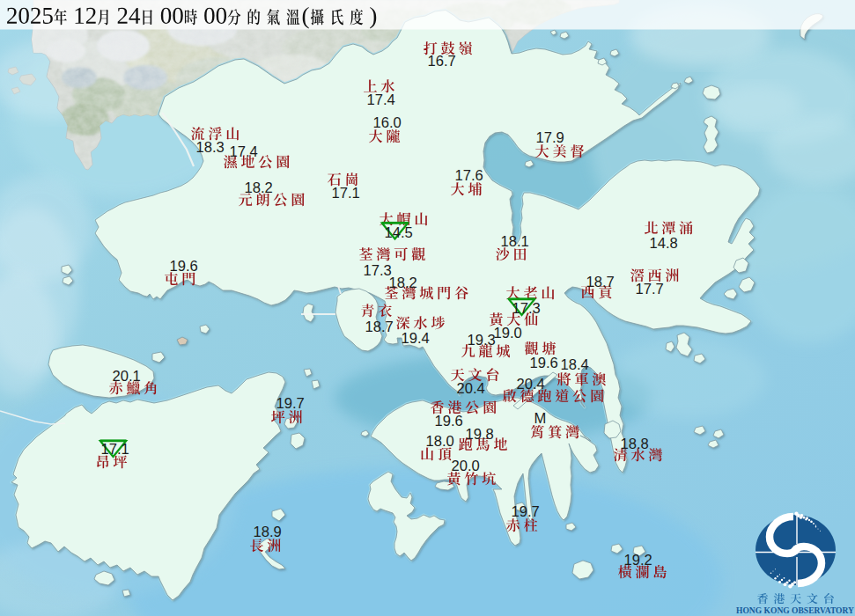 This screenshot has height=616, width=855. I want to click on svg-text: 16.0, so click(387, 123).